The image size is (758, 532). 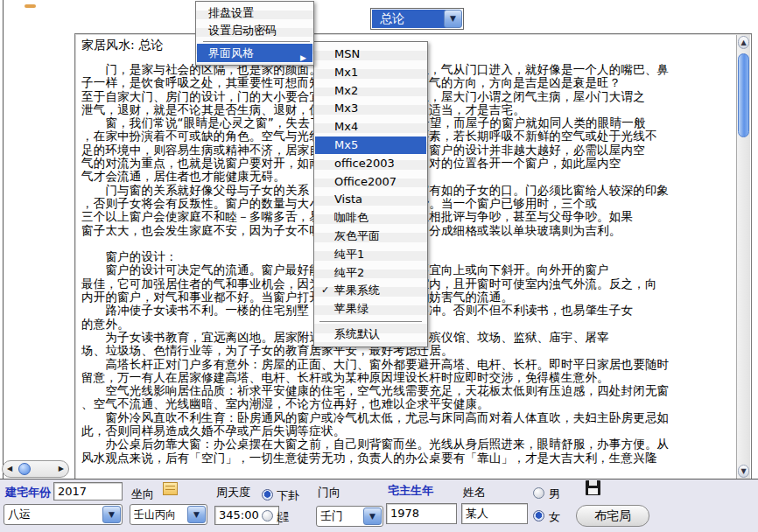 I want to click on owner-birth-year-input: 1978, so click(x=422, y=514).